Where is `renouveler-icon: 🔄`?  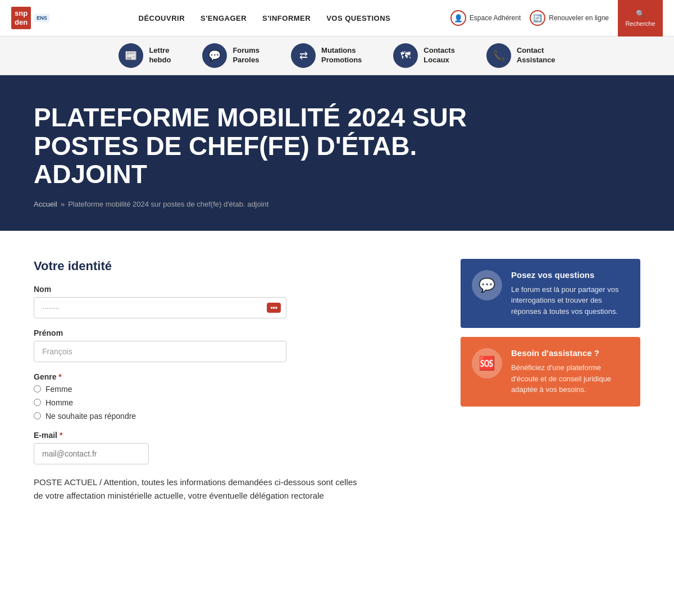 renouveler-icon: 🔄 is located at coordinates (538, 18).